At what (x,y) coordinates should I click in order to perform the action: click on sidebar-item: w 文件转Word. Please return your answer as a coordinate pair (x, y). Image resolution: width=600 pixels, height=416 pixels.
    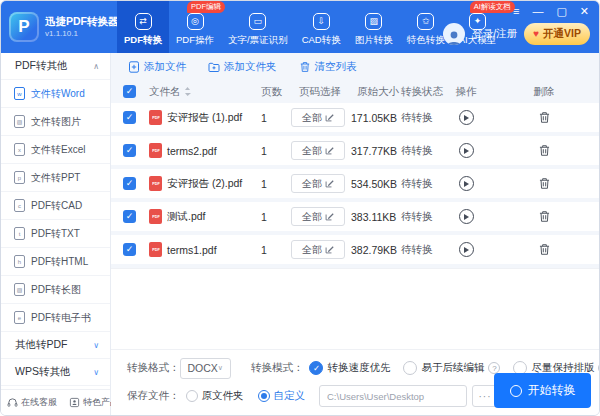
    Looking at the image, I should click on (56, 94).